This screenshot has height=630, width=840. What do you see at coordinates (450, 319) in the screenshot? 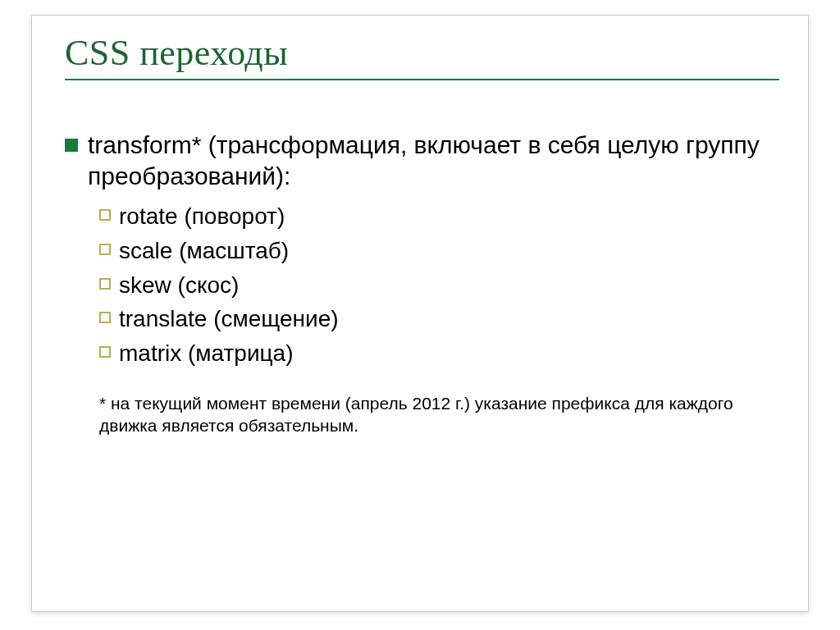
I see `list-item-text: translate (смещение)` at bounding box center [450, 319].